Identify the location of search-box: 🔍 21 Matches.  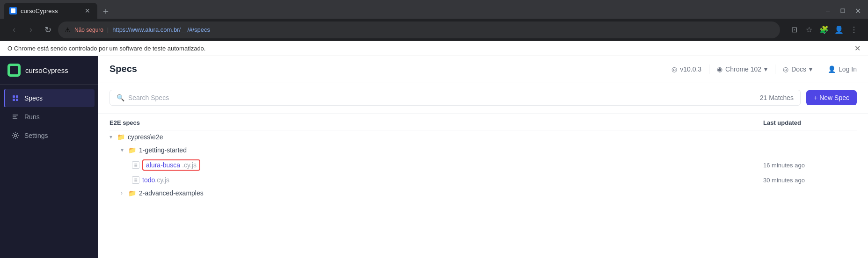
(455, 98).